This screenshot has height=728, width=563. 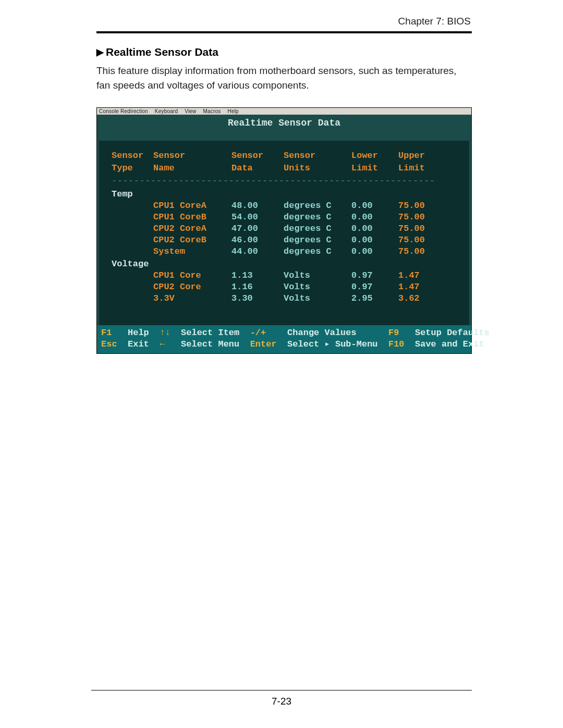 I want to click on menu-item: View, so click(x=190, y=112).